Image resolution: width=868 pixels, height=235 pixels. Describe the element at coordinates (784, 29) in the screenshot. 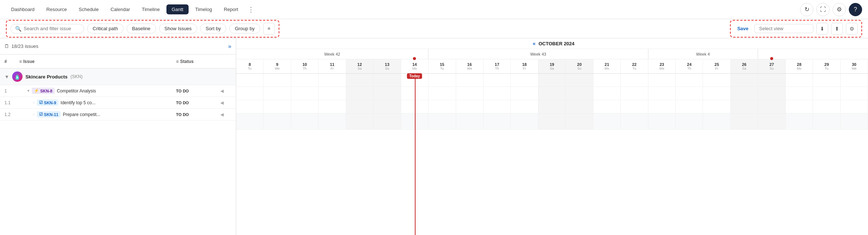

I see `select-view-input` at that location.